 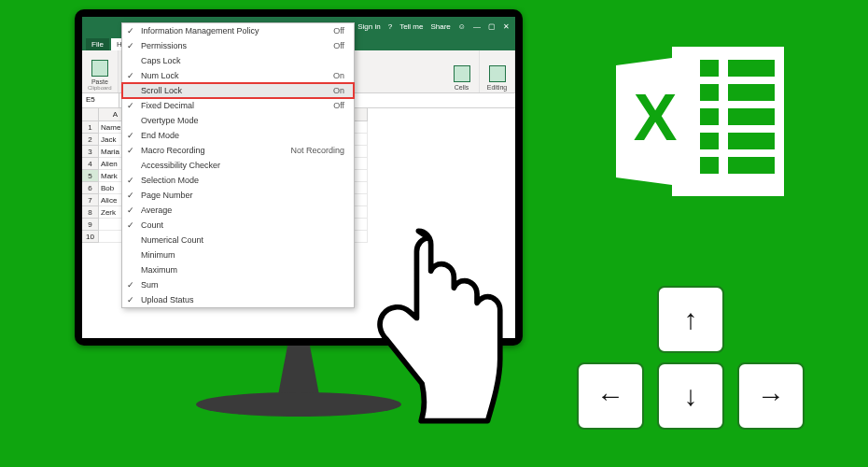 I want to click on menu-label: Accessibility Checker, so click(x=181, y=165).